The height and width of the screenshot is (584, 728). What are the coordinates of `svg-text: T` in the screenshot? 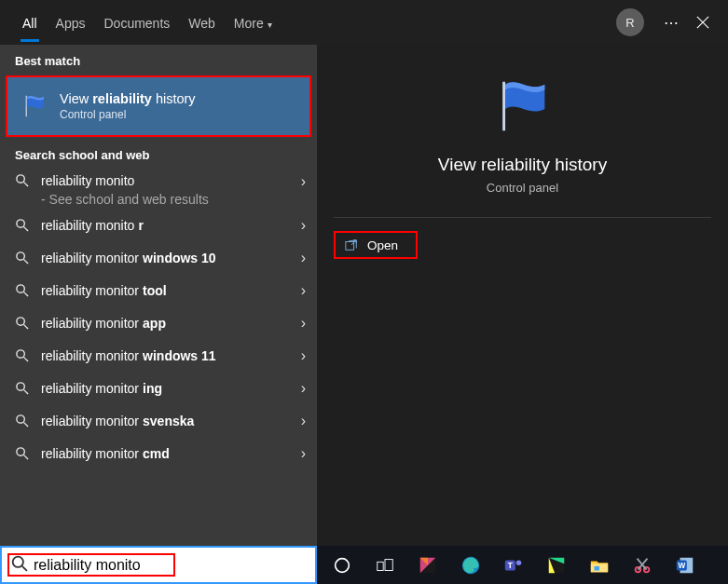 It's located at (511, 564).